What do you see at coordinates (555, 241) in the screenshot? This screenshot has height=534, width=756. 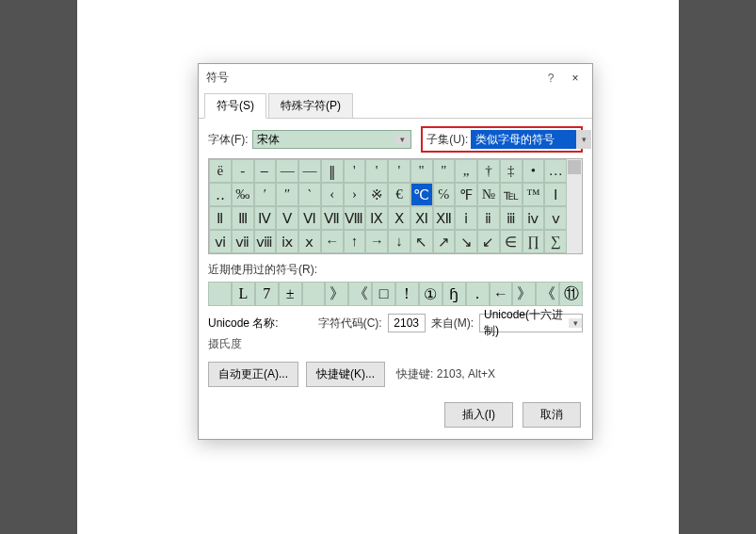 I see `symbol-cell: ∑` at bounding box center [555, 241].